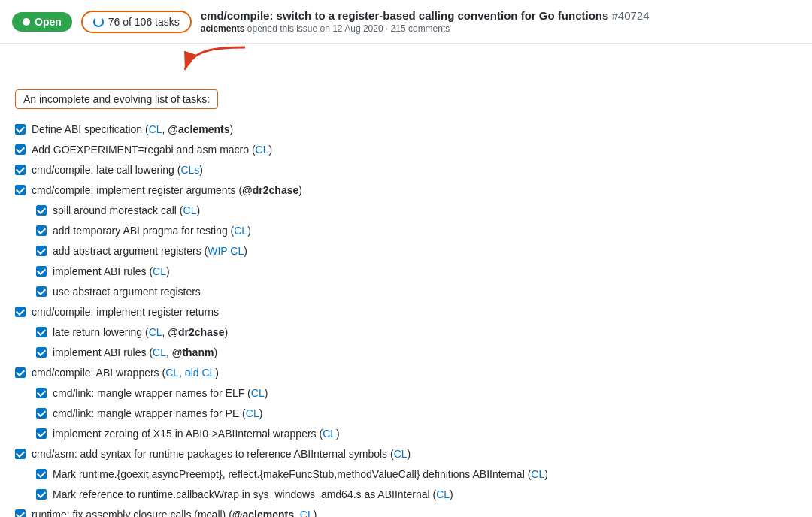 The height and width of the screenshot is (517, 812). What do you see at coordinates (406, 494) in the screenshot?
I see `task-item: Mark reference to runtime.callbackWrap i…` at bounding box center [406, 494].